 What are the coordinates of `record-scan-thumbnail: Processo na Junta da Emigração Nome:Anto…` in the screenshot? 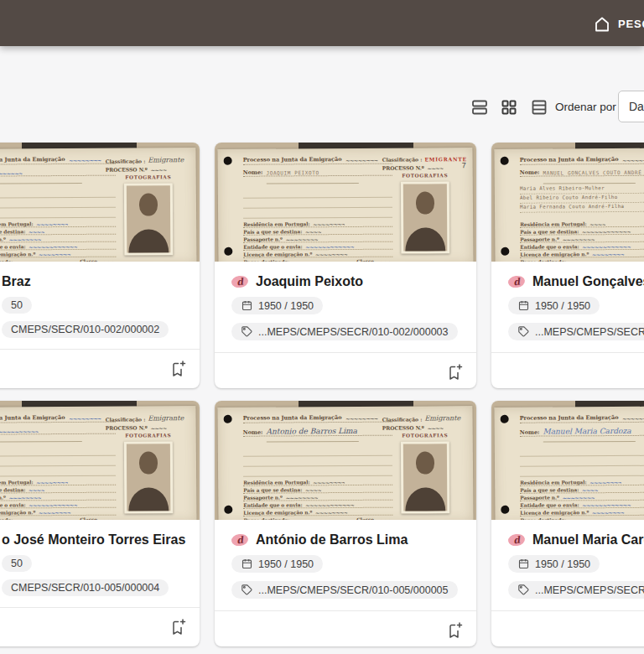 It's located at (345, 460).